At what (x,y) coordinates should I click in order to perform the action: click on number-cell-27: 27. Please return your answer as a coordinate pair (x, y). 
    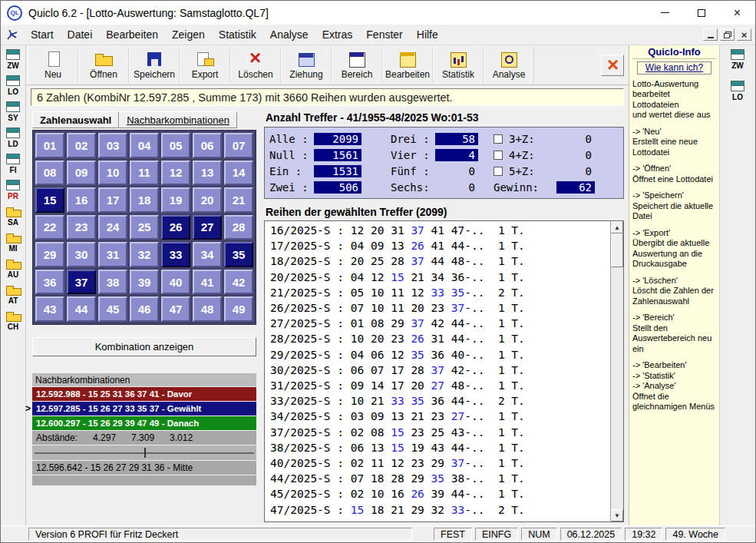
    Looking at the image, I should click on (207, 227).